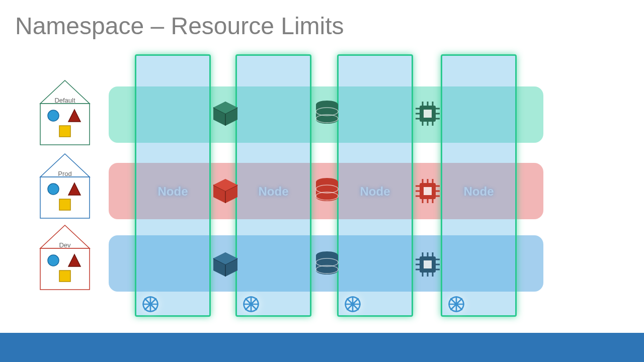  I want to click on slide-title: Namespace – Resource Limits, so click(180, 26).